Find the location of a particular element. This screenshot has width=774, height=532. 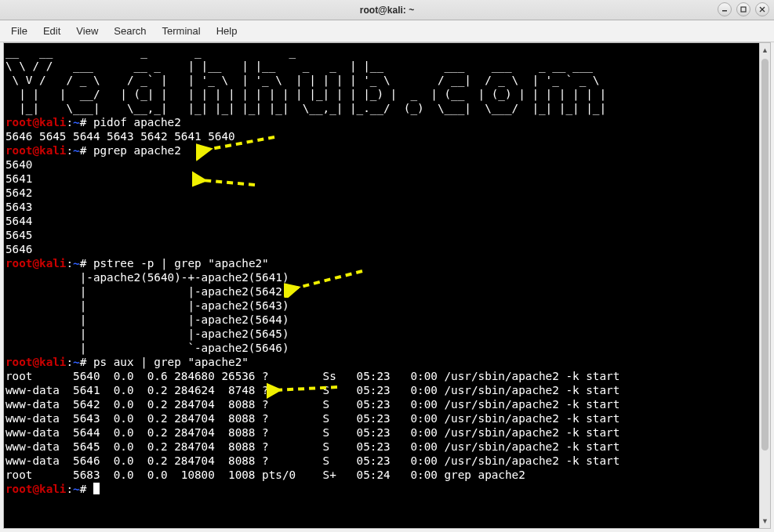

output-pgrep-2: 5642 is located at coordinates (19, 193).